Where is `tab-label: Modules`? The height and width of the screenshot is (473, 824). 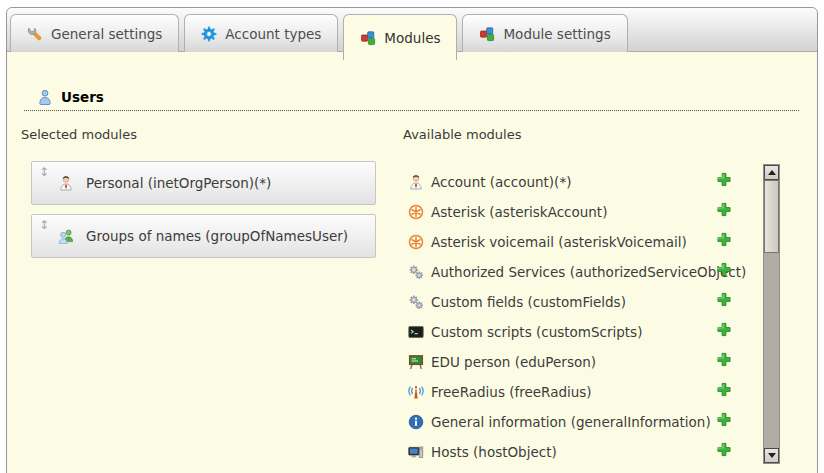 tab-label: Modules is located at coordinates (412, 38).